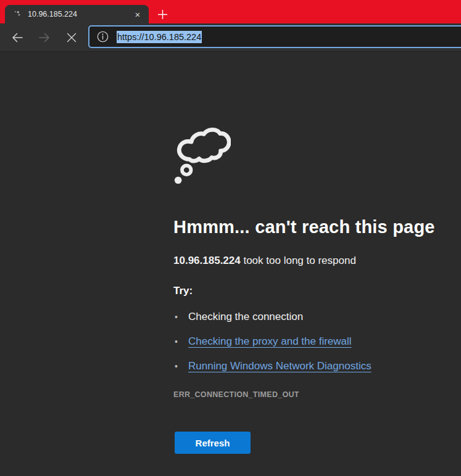 The height and width of the screenshot is (476, 461). Describe the element at coordinates (317, 366) in the screenshot. I see `suggestion-item: Running Windows Network Diagnostics` at that location.